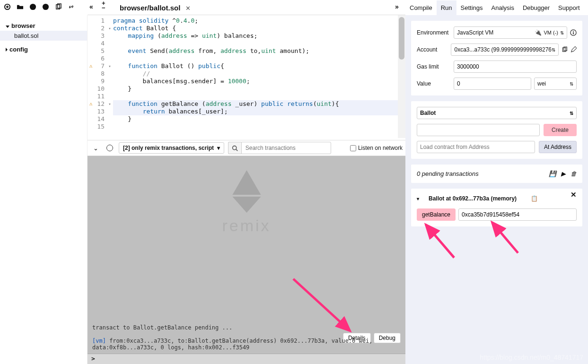 The width and height of the screenshot is (588, 364). I want to click on collapse-right-icon: », so click(397, 7).